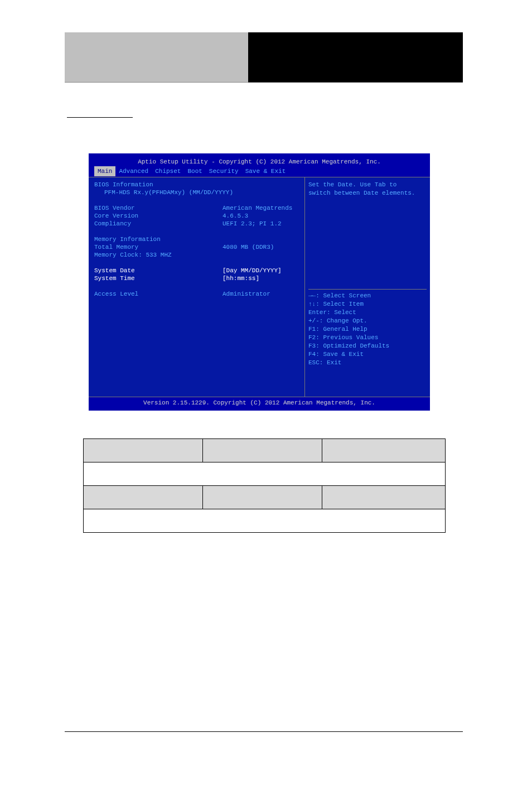 The height and width of the screenshot is (800, 532). Describe the element at coordinates (158, 185) in the screenshot. I see `bios-info-heading: BIOS Information` at that location.